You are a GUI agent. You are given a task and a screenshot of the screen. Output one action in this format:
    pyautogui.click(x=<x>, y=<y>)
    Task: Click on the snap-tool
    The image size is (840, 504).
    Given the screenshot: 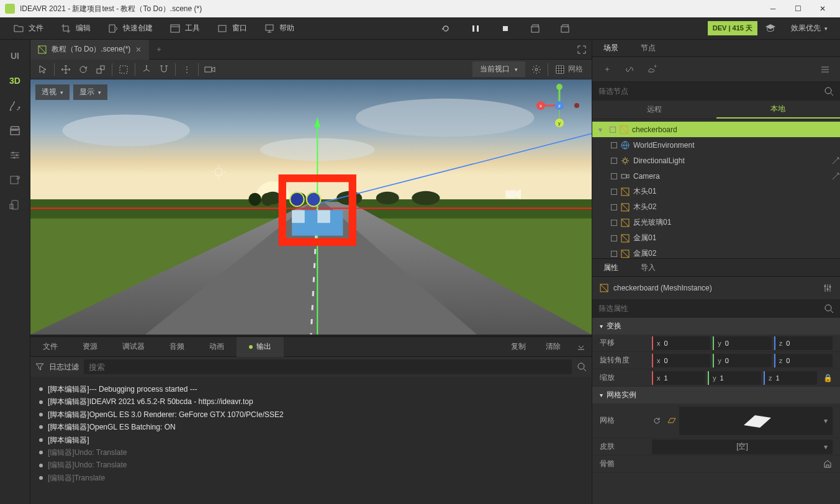 What is the action you would take?
    pyautogui.click(x=164, y=70)
    